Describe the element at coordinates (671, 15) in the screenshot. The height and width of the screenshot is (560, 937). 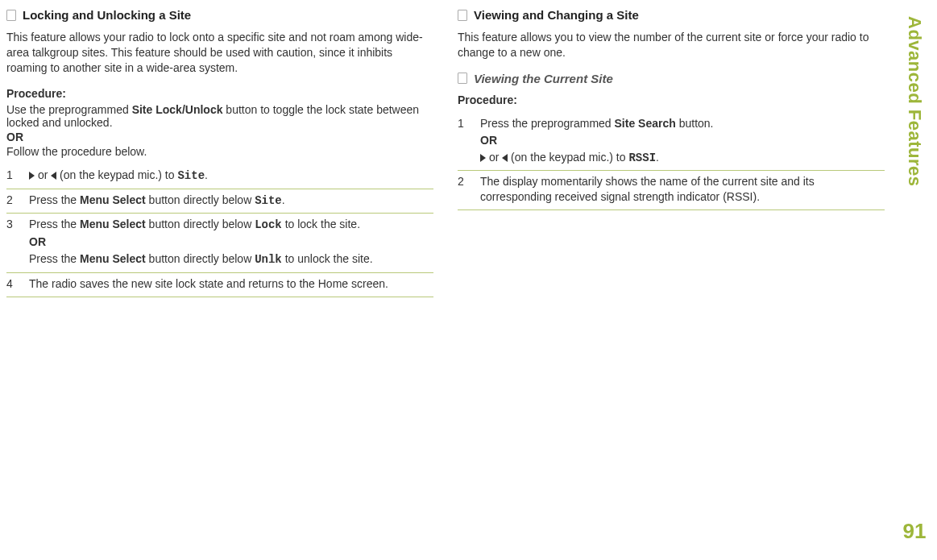
I see `section-heading-view: Viewing and Changing a Site` at that location.